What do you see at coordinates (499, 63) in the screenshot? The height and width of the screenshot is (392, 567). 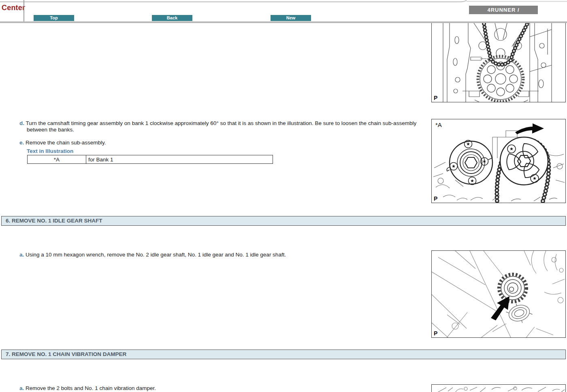 I see `figure-timing-chain: P` at bounding box center [499, 63].